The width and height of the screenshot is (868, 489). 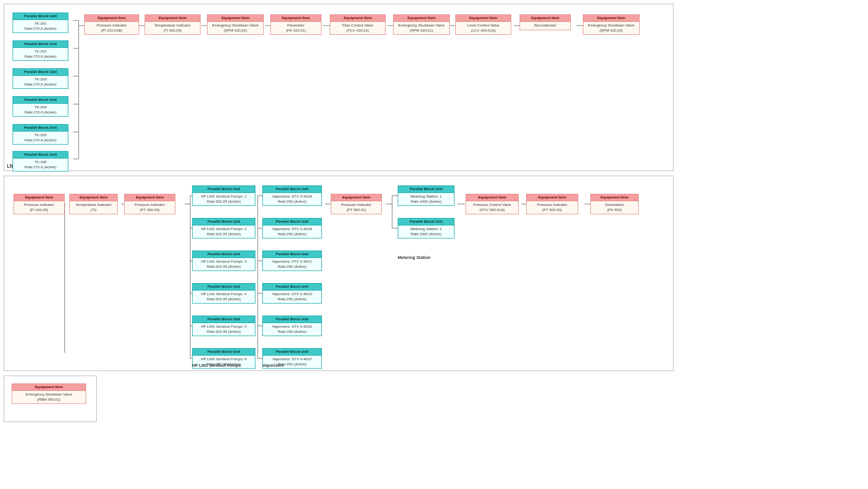 I want to click on vapc-header: Parallel Block Unit, so click(x=292, y=255).